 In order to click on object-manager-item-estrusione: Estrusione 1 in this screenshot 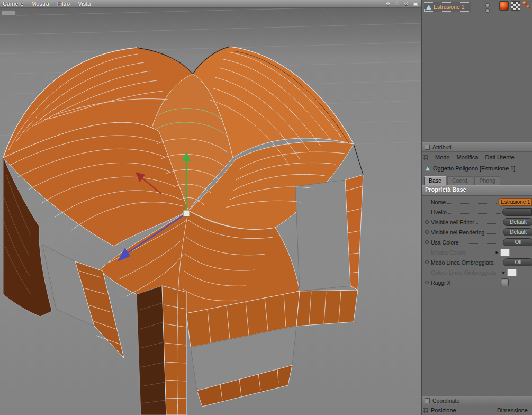, I will do `click(448, 7)`.